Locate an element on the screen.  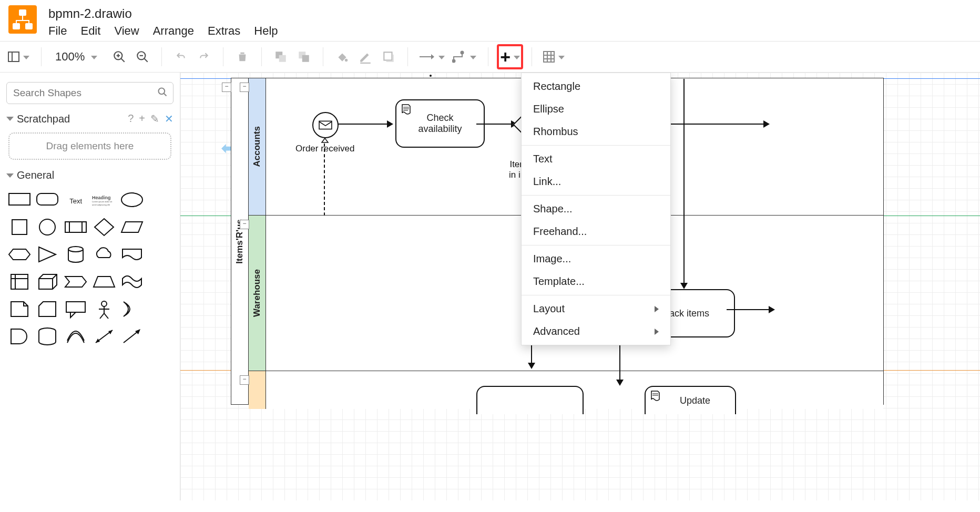
zoom-dropdown-icon is located at coordinates (93, 57).